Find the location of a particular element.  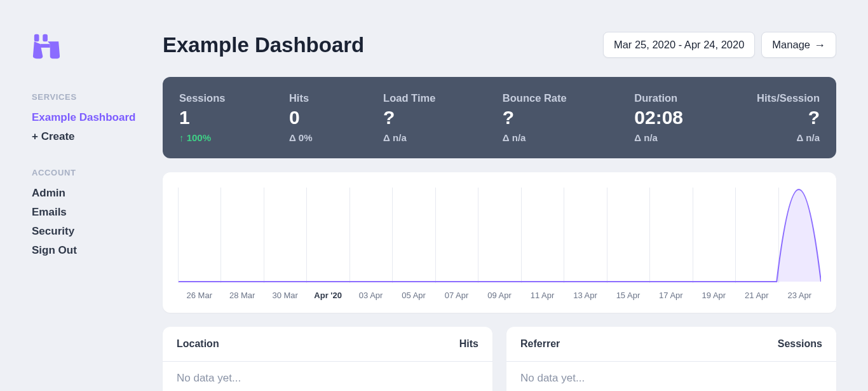

chart-tick: 19 Apr is located at coordinates (714, 295).